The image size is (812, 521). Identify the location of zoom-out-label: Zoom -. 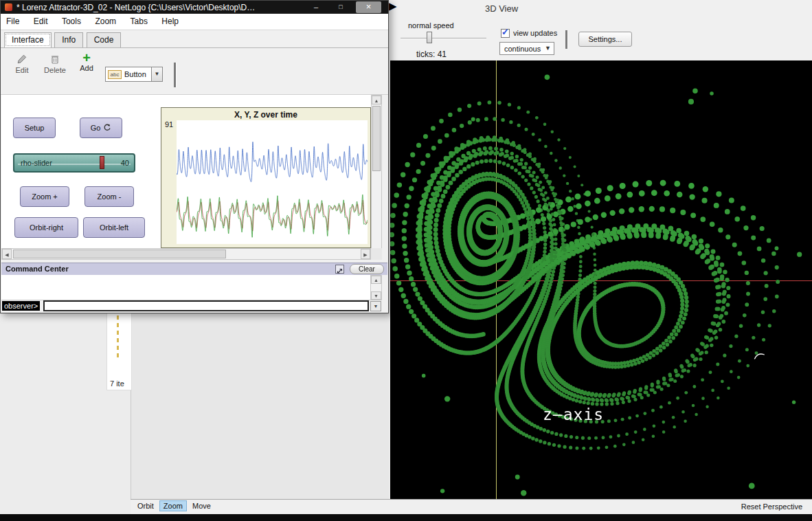
(110, 197).